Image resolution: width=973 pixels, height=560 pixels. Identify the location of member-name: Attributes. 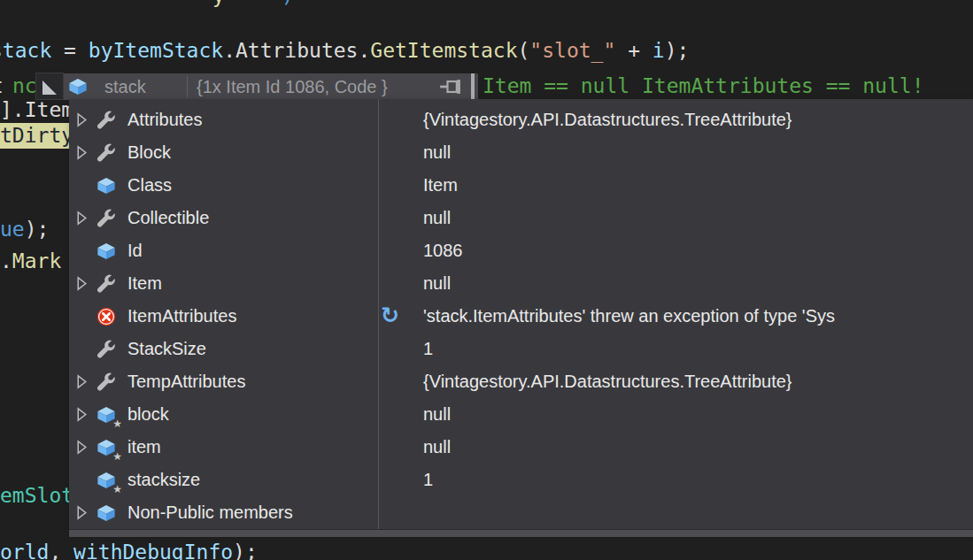
(165, 120).